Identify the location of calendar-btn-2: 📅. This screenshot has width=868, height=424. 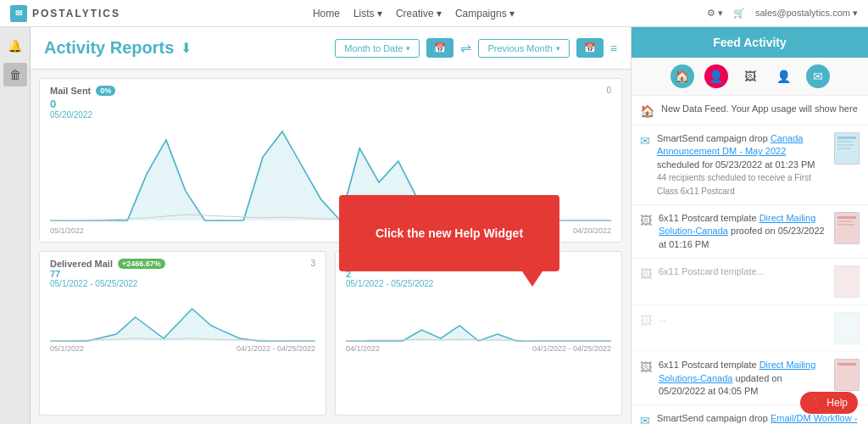
(590, 47).